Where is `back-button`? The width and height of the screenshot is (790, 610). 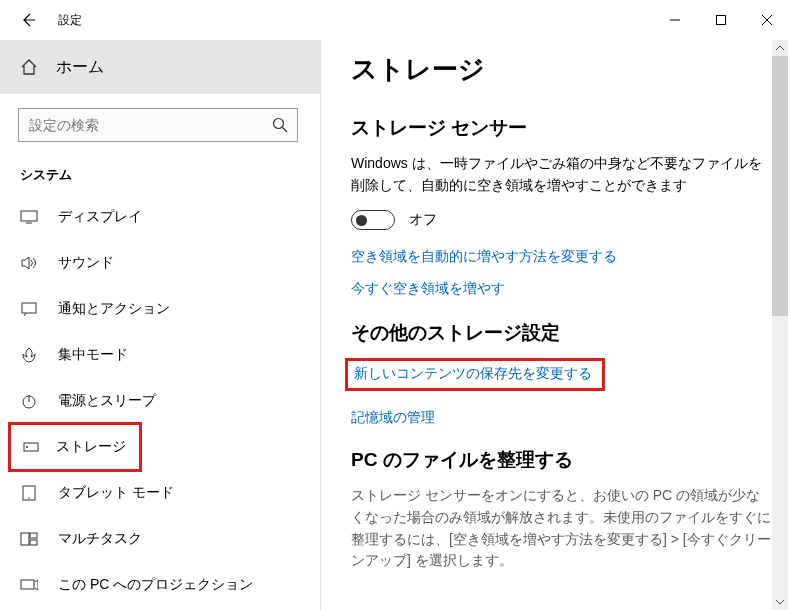 back-button is located at coordinates (28, 20).